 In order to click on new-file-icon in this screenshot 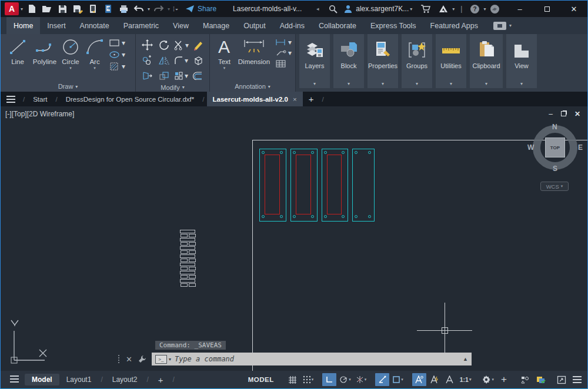, I will do `click(32, 9)`.